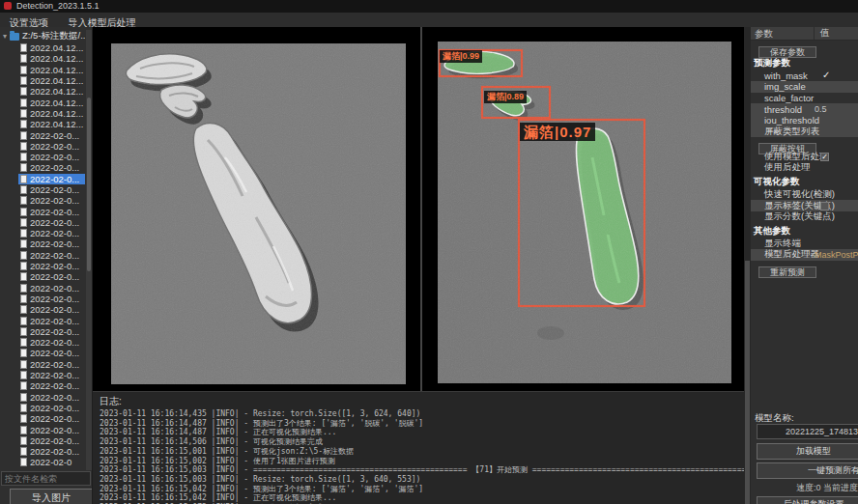  I want to click on param-row: img_scale, so click(804, 87).